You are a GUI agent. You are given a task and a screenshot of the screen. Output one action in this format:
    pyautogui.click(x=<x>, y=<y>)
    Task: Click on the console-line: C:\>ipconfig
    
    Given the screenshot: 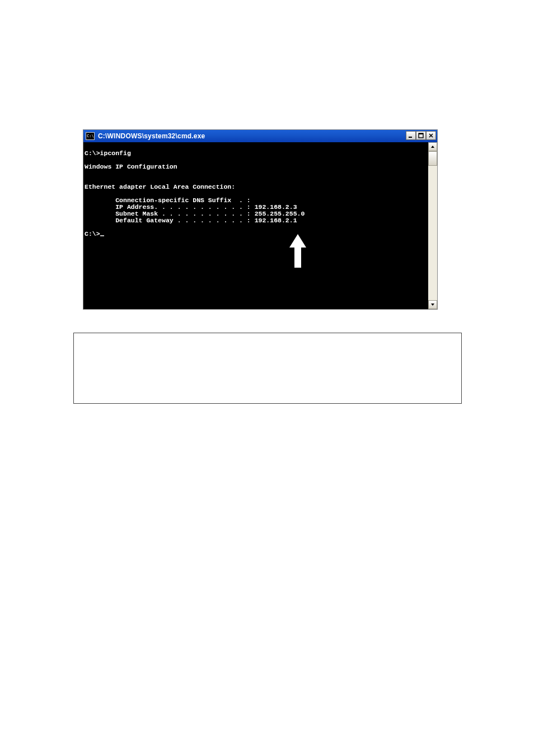 What is the action you would take?
    pyautogui.click(x=107, y=153)
    